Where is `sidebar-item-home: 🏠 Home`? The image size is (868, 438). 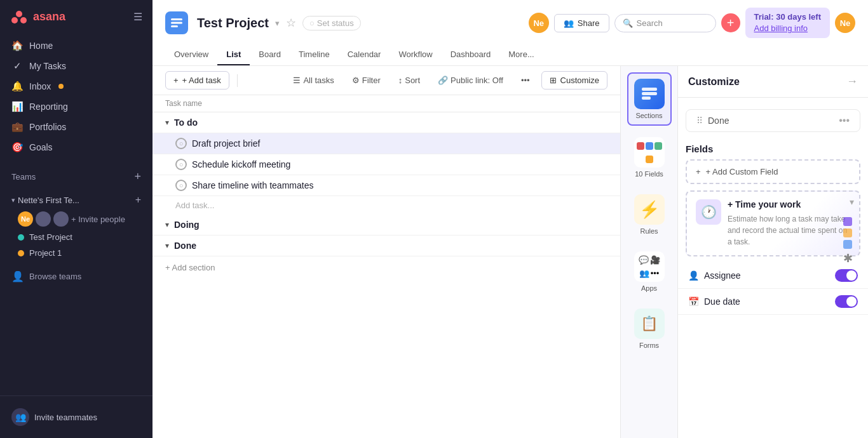
sidebar-item-home: 🏠 Home is located at coordinates (76, 46).